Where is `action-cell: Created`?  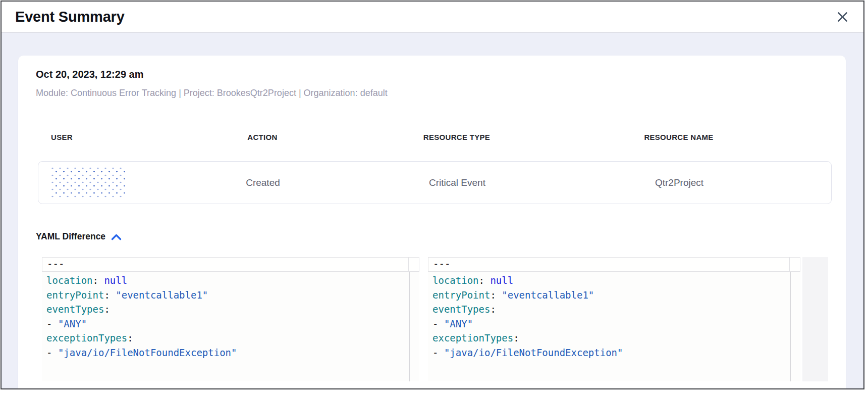
action-cell: Created is located at coordinates (263, 183).